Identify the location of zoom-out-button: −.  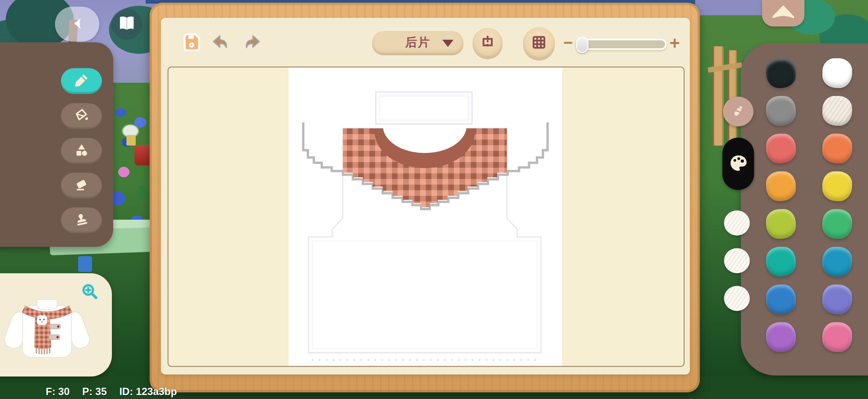
(568, 42).